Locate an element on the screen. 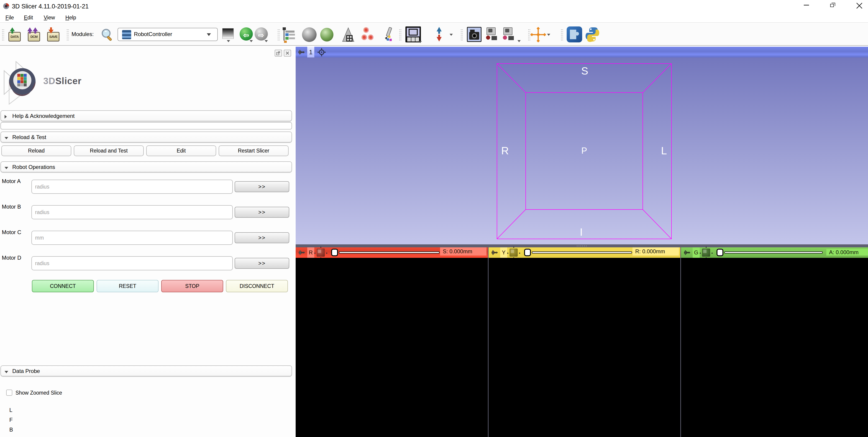  undo-dropdown-arrow is located at coordinates (228, 41).